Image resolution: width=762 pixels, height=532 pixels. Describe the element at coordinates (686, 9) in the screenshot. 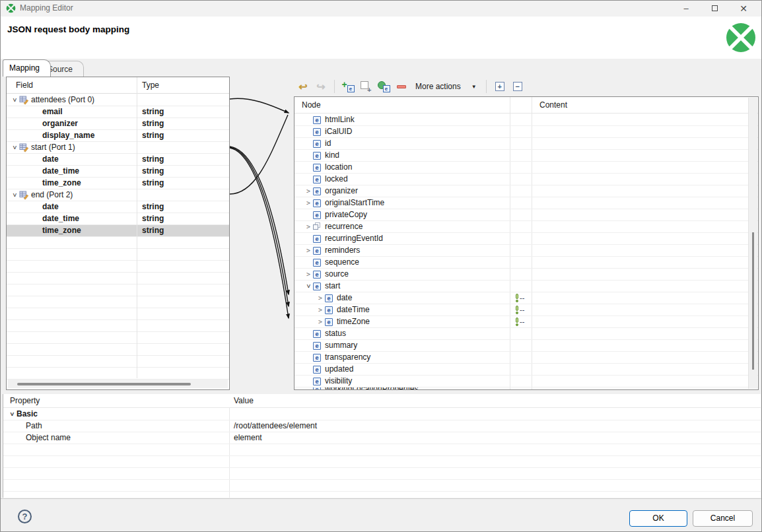

I see `minimize-button: –` at that location.